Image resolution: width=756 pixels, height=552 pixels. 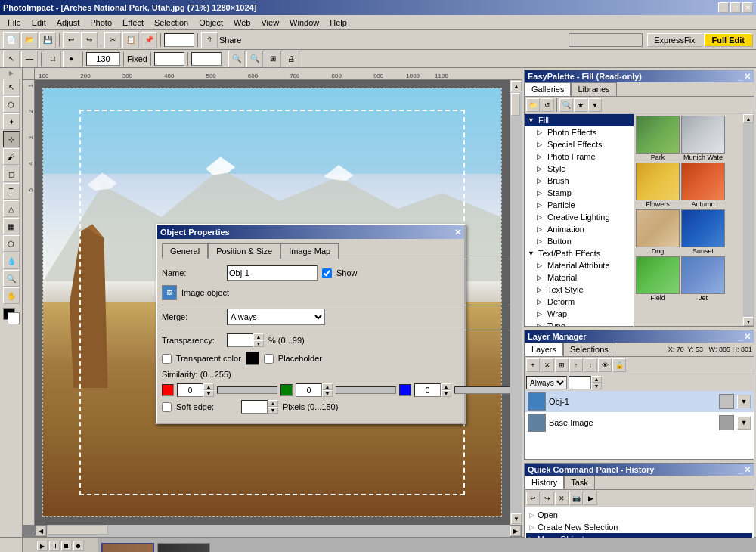 I want to click on soft-edge-up: ▲, so click(x=273, y=404).